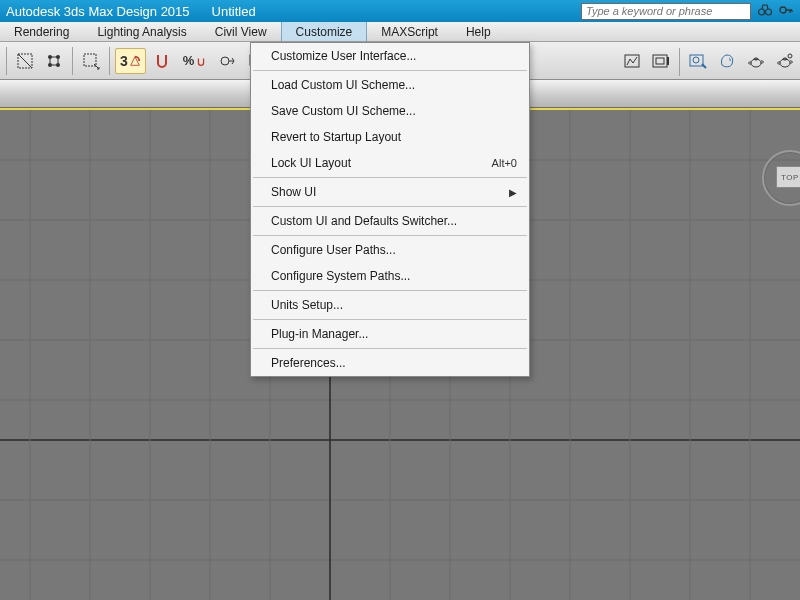 This screenshot has width=800, height=600. I want to click on dd-show-ui: Show UI ▶, so click(390, 192).